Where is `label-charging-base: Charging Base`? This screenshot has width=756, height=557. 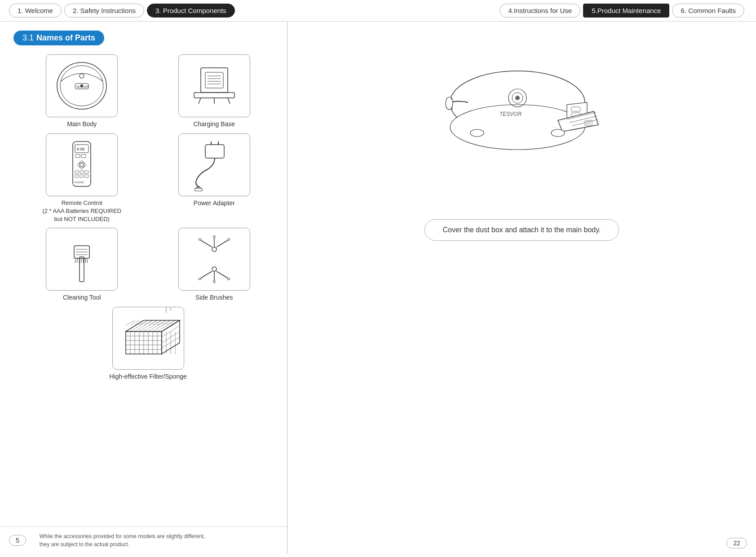
label-charging-base: Charging Base is located at coordinates (214, 124).